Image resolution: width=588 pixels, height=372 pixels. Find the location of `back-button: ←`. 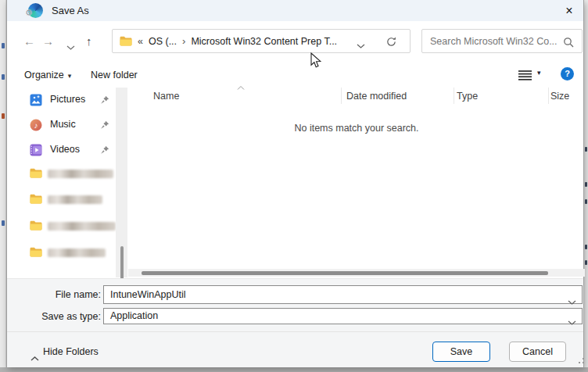

back-button: ← is located at coordinates (30, 41).